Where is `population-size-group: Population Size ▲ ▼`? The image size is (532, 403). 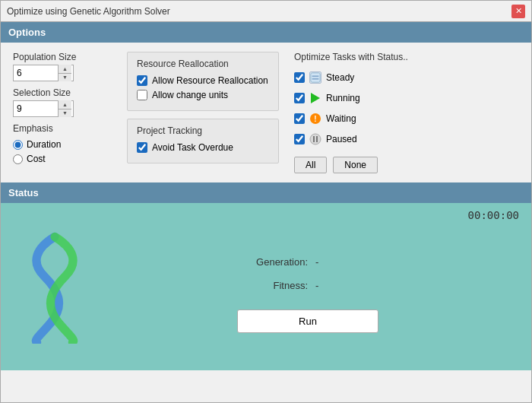 population-size-group: Population Size ▲ ▼ is located at coordinates (62, 67).